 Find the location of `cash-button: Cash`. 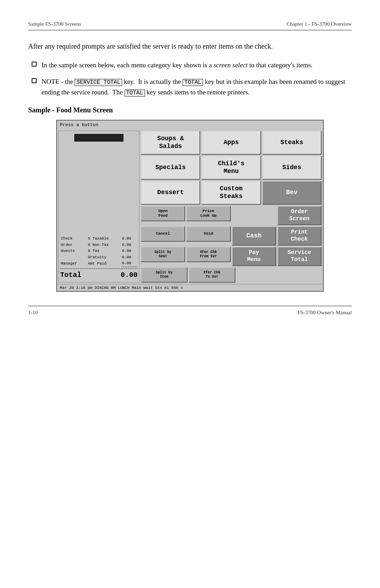

cash-button: Cash is located at coordinates (254, 236).